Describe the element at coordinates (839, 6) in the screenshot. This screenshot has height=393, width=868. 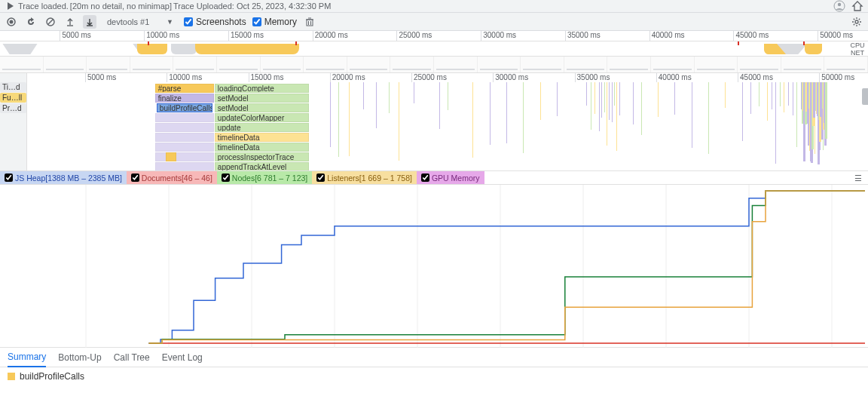
I see `avatar-icon` at that location.